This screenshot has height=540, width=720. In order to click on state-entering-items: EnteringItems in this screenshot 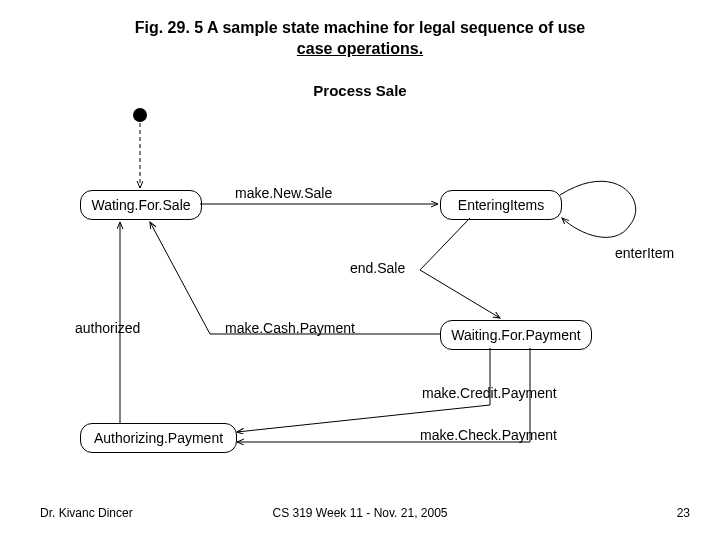, I will do `click(501, 205)`.